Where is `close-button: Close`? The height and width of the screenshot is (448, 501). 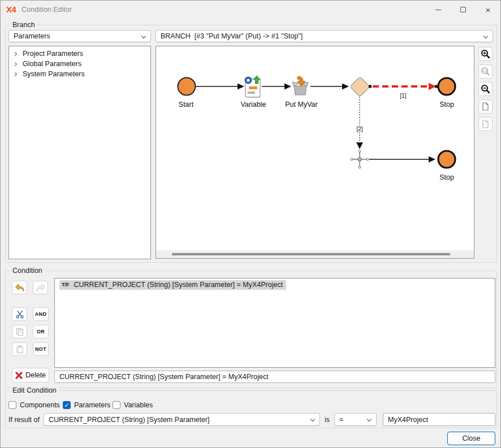
close-button: Close is located at coordinates (472, 438).